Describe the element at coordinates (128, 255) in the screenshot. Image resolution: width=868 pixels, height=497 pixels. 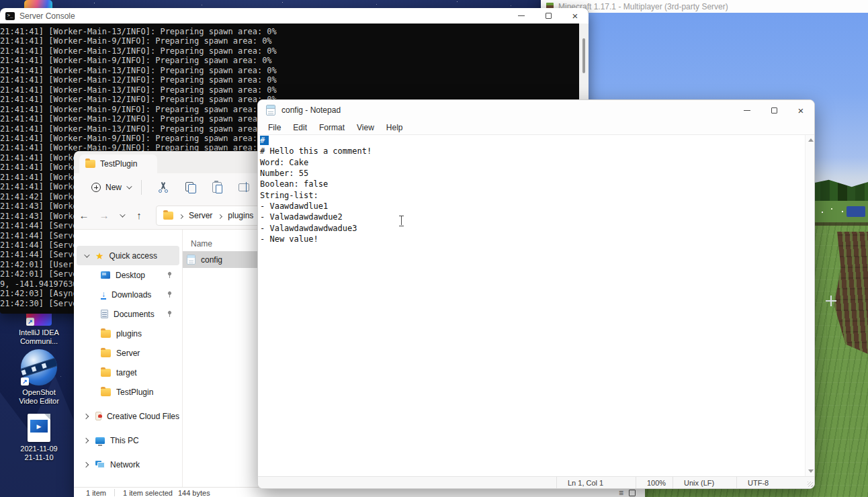
I see `sidebar-item-quick-access: ★Quick access` at that location.